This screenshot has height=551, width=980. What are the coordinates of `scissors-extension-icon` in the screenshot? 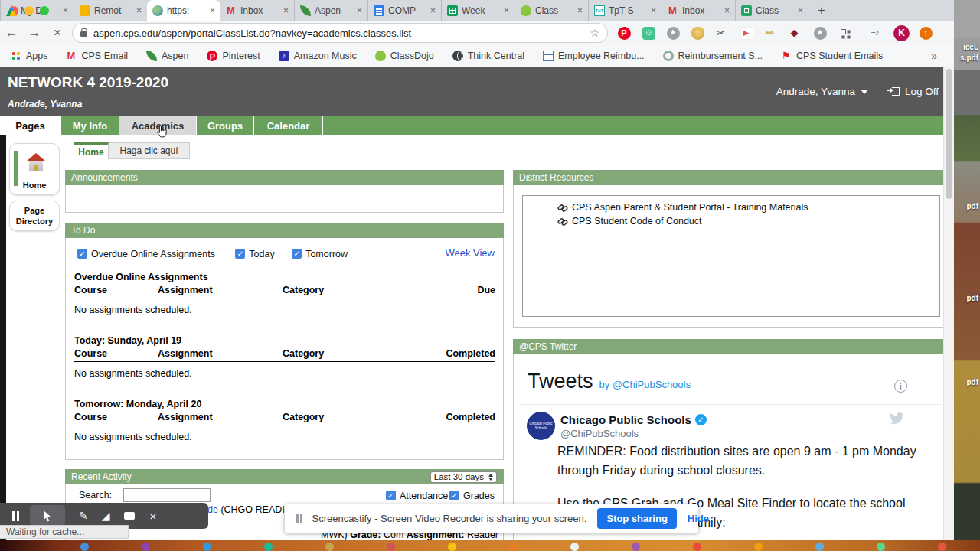 It's located at (723, 34).